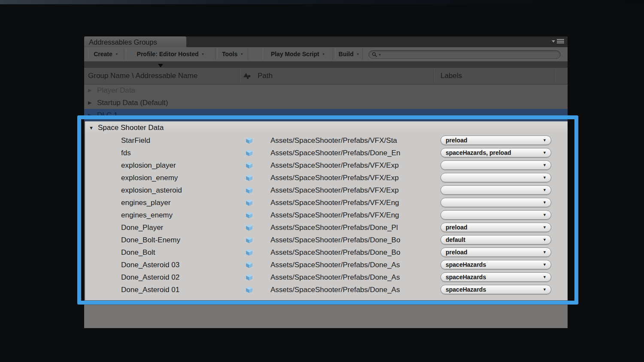  What do you see at coordinates (106, 54) in the screenshot?
I see `create-button: Create▼` at bounding box center [106, 54].